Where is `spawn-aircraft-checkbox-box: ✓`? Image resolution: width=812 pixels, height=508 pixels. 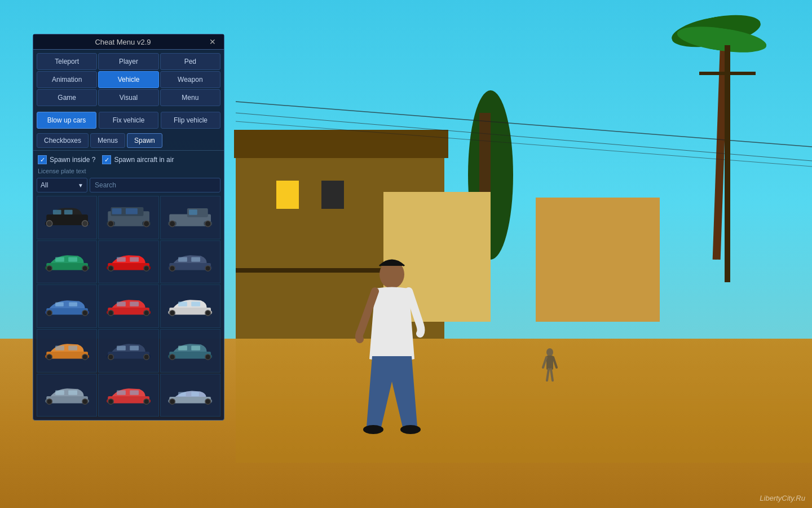 spawn-aircraft-checkbox-box: ✓ is located at coordinates (107, 160).